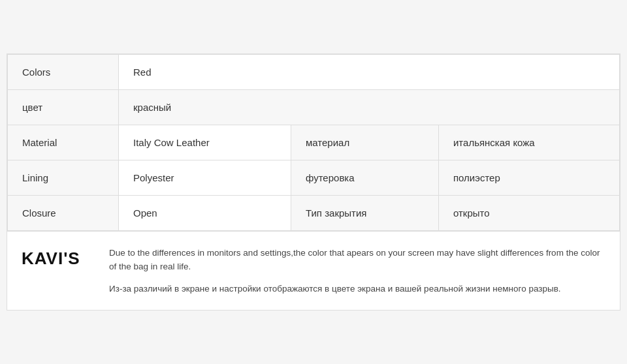 Image resolution: width=627 pixels, height=364 pixels. Describe the element at coordinates (63, 72) in the screenshot. I see `row-label: Colors` at that location.